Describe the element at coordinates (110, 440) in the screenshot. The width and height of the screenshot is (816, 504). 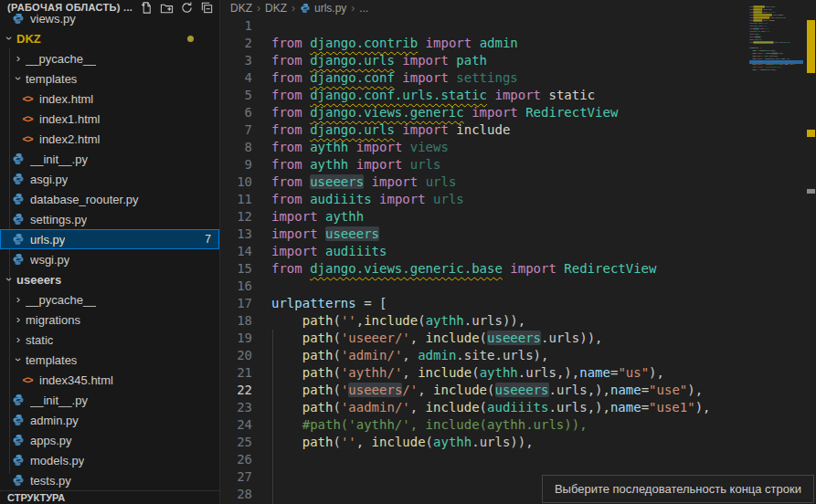
I see `tree-item-apps-py: apps.py` at that location.